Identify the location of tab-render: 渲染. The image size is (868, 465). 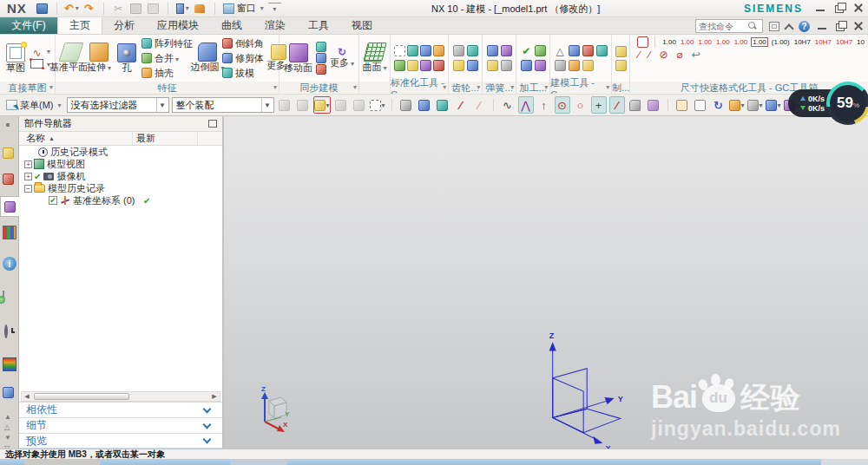
(275, 26).